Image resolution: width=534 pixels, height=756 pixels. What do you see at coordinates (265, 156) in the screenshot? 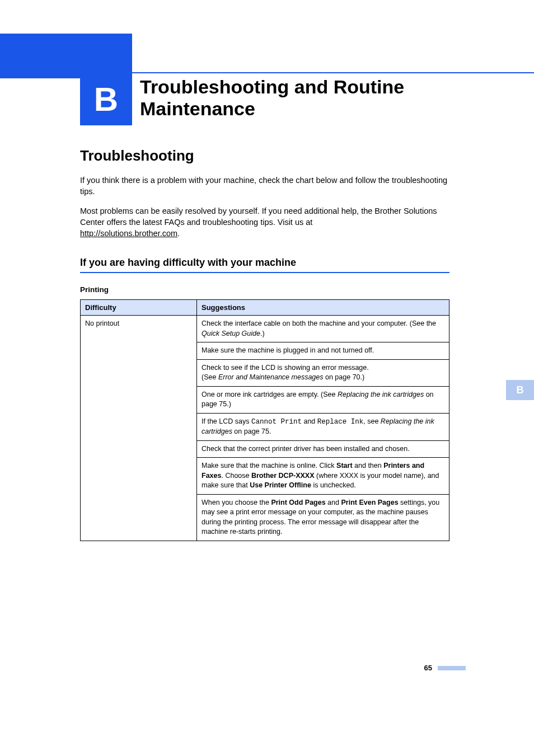
I see `section-title: Troubleshooting` at bounding box center [265, 156].